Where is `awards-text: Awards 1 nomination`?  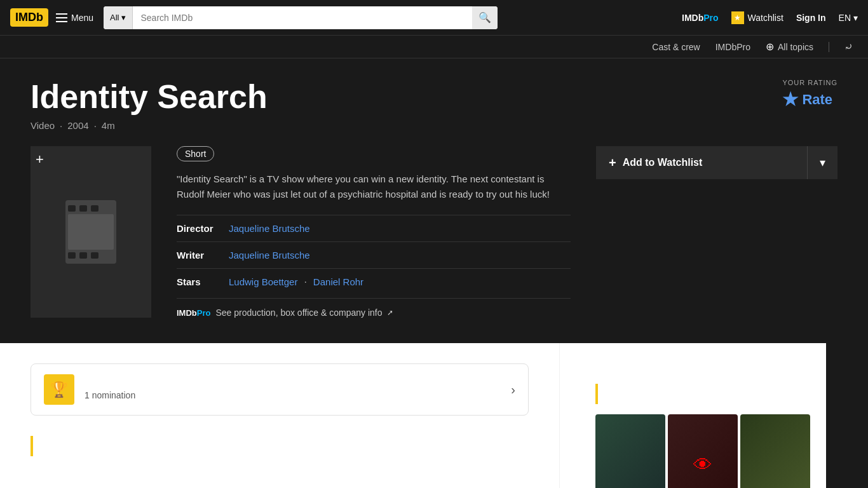 awards-text: Awards 1 nomination is located at coordinates (110, 390).